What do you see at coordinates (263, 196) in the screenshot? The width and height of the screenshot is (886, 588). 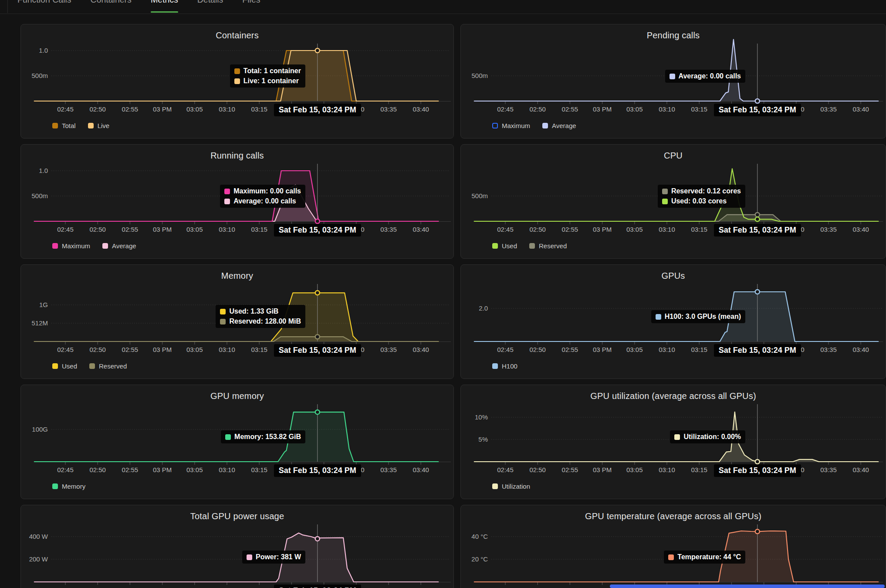 I see `tooltip-values: Maximum: 0.00 callsAverage: 0.00 calls` at bounding box center [263, 196].